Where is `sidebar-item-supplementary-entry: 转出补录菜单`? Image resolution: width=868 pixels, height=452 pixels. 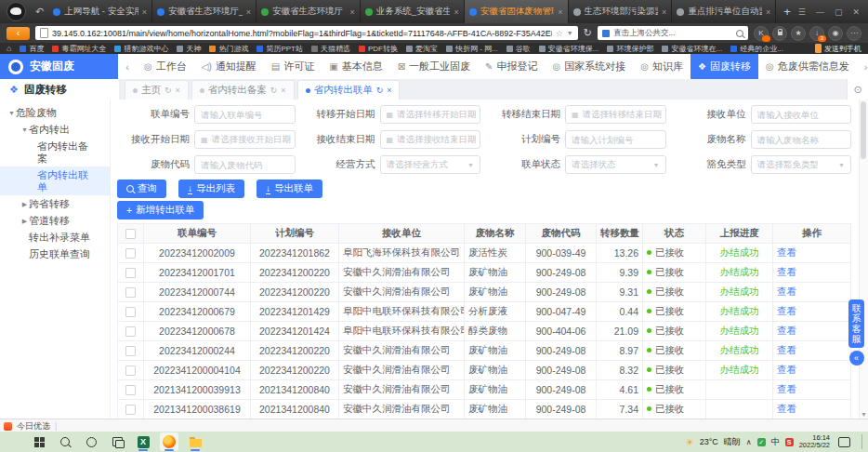
sidebar-item-supplementary-entry: 转出补录菜单 is located at coordinates (55, 237).